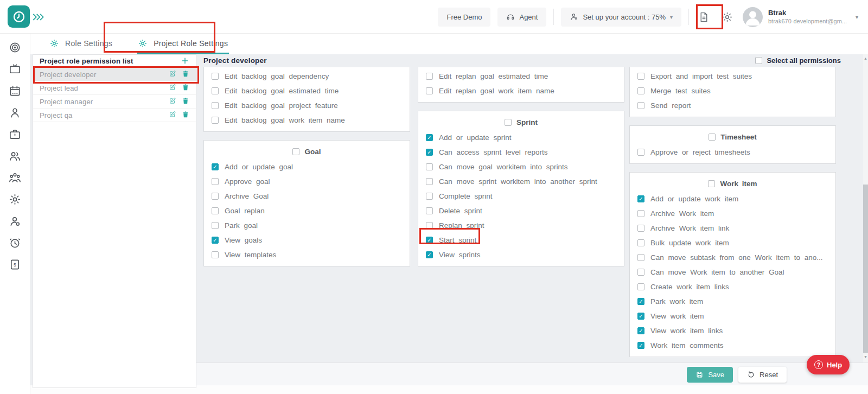 The image size is (868, 394). I want to click on permission-row: ✓Work item comments, so click(732, 345).